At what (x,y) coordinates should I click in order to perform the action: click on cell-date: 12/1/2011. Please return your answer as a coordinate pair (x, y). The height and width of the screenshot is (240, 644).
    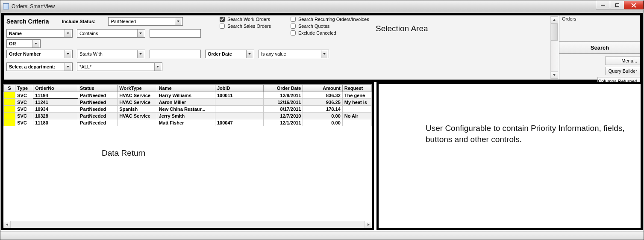
    Looking at the image, I should click on (283, 123).